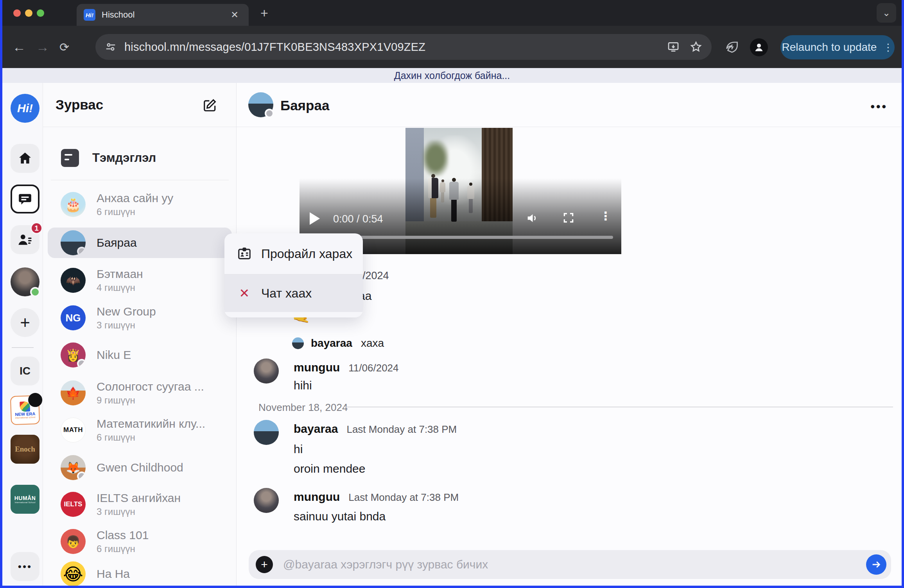  I want to click on workspace-human-button: HUMÅN International School, so click(25, 499).